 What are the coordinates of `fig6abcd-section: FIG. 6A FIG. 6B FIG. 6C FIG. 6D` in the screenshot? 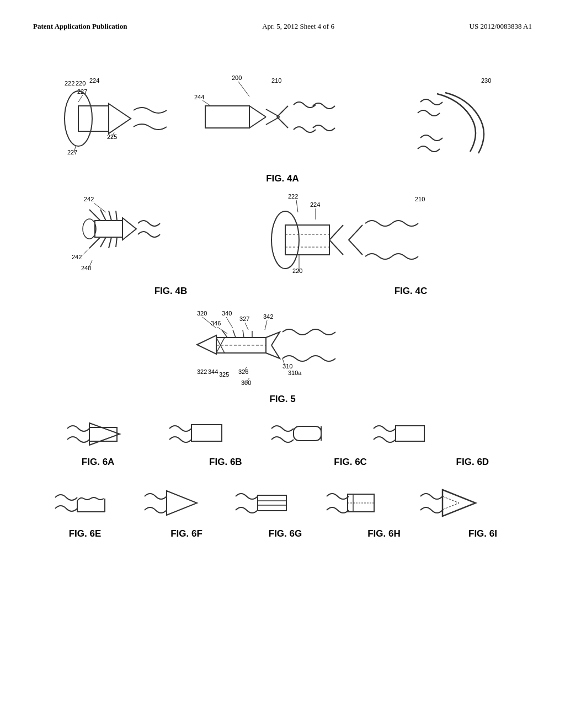 It's located at (282, 442).